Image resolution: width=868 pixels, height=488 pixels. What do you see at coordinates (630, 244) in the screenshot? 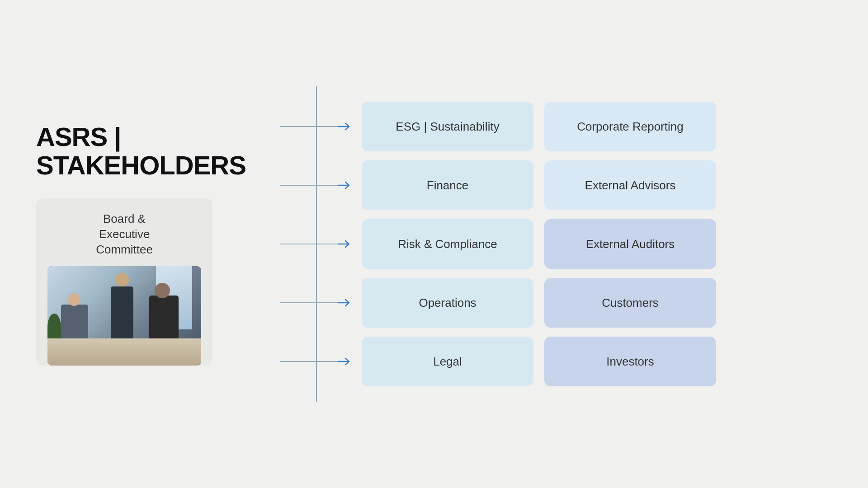
I see `box-external-auditors-label: External Auditors` at bounding box center [630, 244].